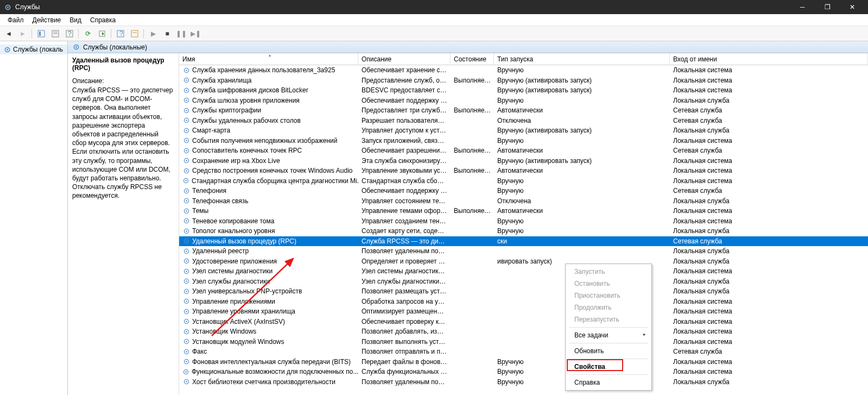 This screenshot has width=868, height=395. Describe the element at coordinates (827, 7) in the screenshot. I see `maximize-button: ❐` at that location.